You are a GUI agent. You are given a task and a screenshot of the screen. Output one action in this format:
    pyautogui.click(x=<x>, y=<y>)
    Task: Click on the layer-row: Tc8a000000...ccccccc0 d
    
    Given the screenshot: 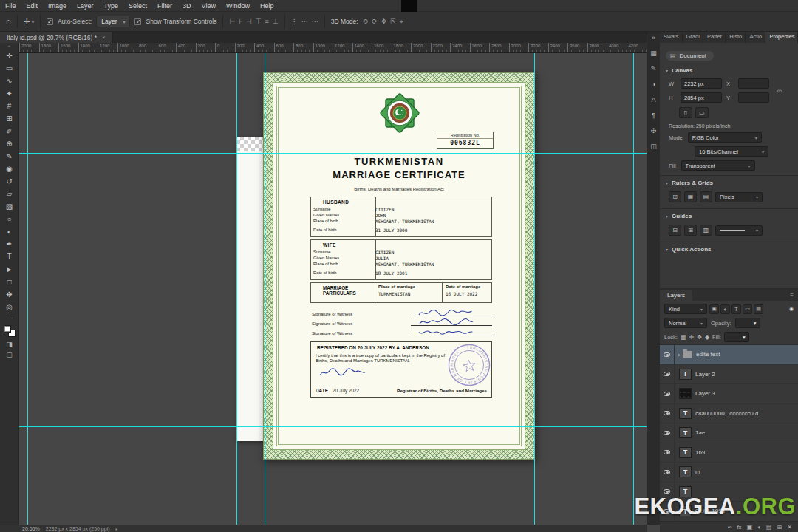 What is the action you would take?
    pyautogui.click(x=729, y=414)
    